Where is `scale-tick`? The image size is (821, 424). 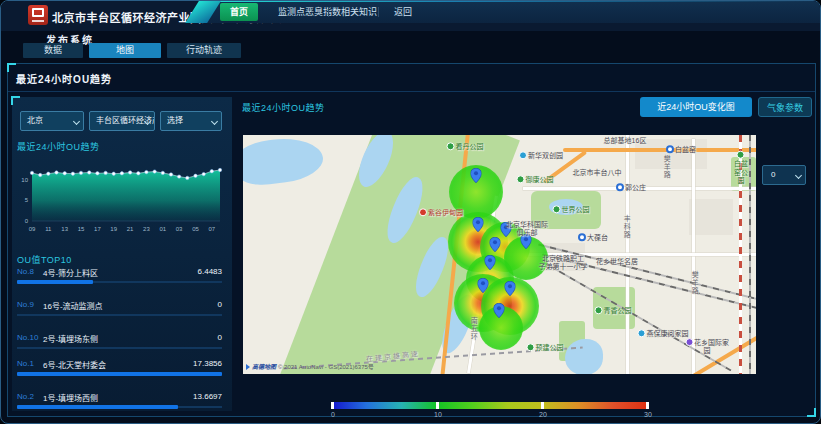
scale-tick is located at coordinates (438, 406).